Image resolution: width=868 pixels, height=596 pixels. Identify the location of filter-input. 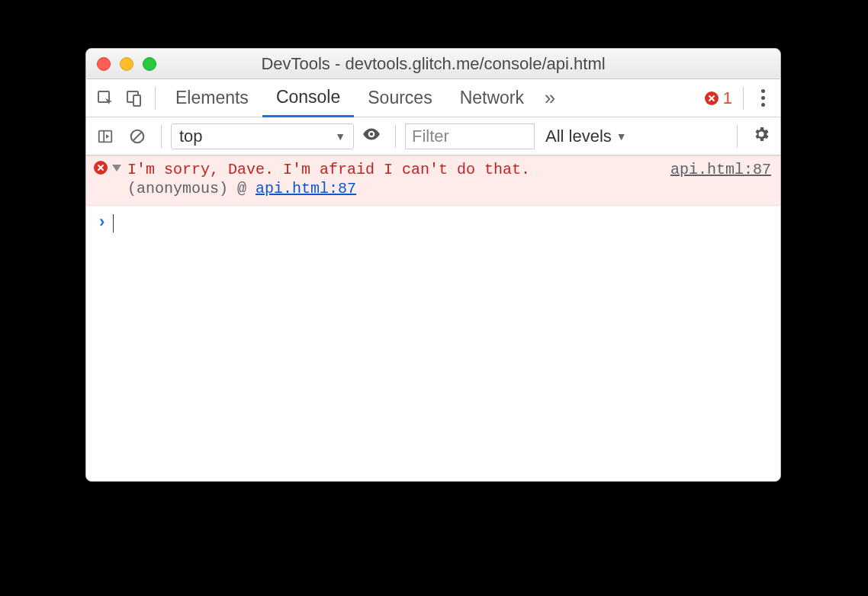
(470, 136).